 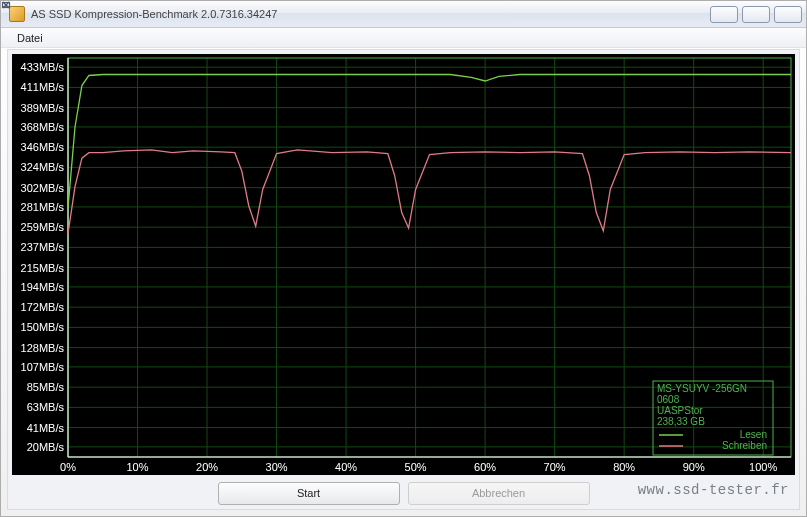 I want to click on svg-text: 281MB/s, so click(x=43, y=207).